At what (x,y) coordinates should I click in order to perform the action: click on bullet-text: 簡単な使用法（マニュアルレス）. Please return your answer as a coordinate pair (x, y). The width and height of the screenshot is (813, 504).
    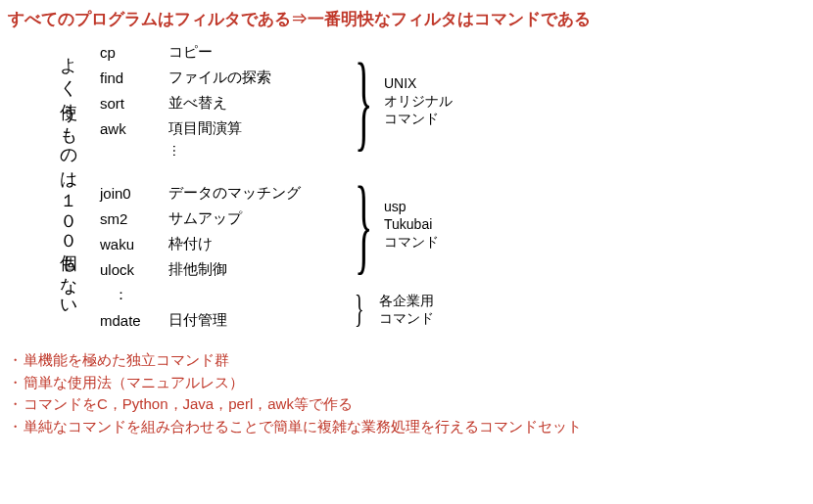
    Looking at the image, I should click on (133, 384).